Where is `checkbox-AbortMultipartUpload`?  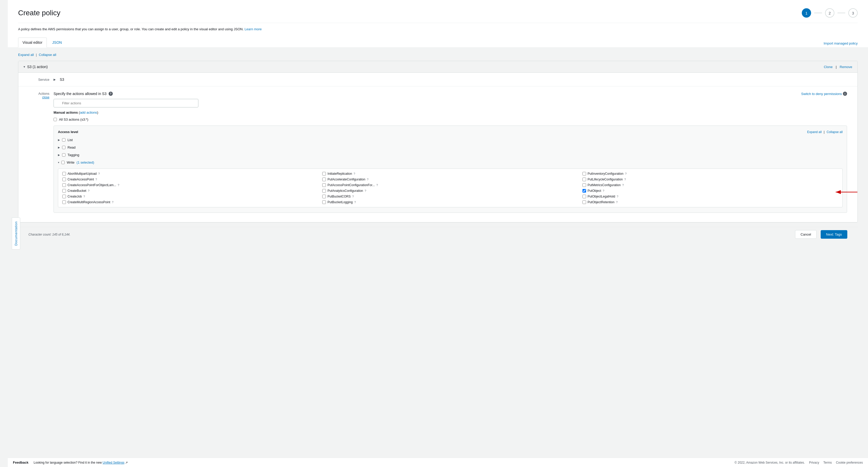
checkbox-AbortMultipartUpload is located at coordinates (64, 174).